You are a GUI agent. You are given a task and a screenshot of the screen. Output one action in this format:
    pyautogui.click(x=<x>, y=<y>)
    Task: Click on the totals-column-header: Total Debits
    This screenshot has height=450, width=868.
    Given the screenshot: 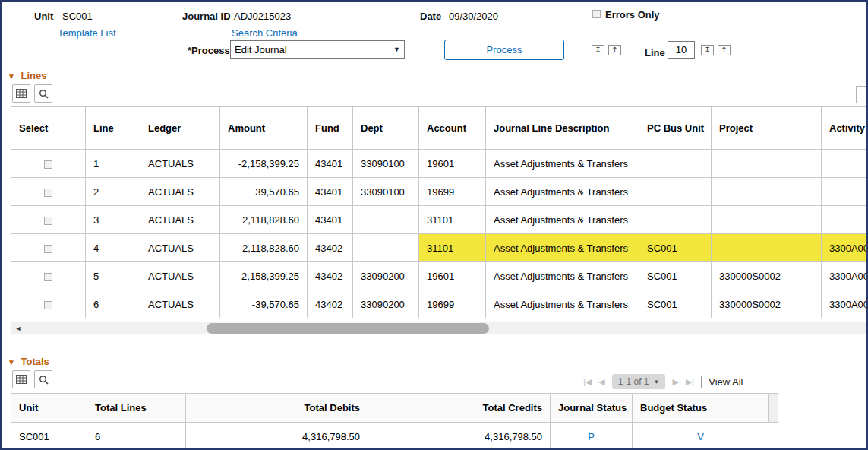 What is the action you would take?
    pyautogui.click(x=277, y=408)
    